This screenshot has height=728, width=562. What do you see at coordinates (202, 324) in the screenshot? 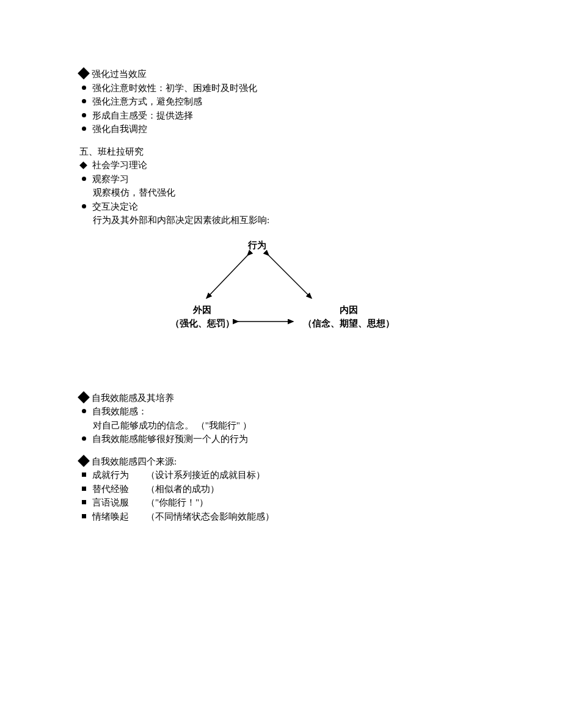
I see `diagram-left-sub: （强化、惩罚）` at bounding box center [202, 324].